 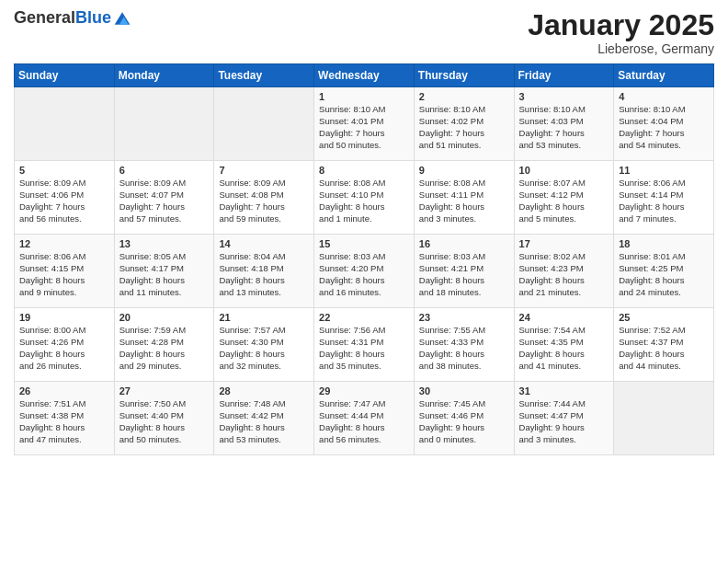 I want to click on calendar-cell: 15Sunrise: 8:03 AM Sunset: 4:20 PM Dayli…, so click(x=364, y=271).